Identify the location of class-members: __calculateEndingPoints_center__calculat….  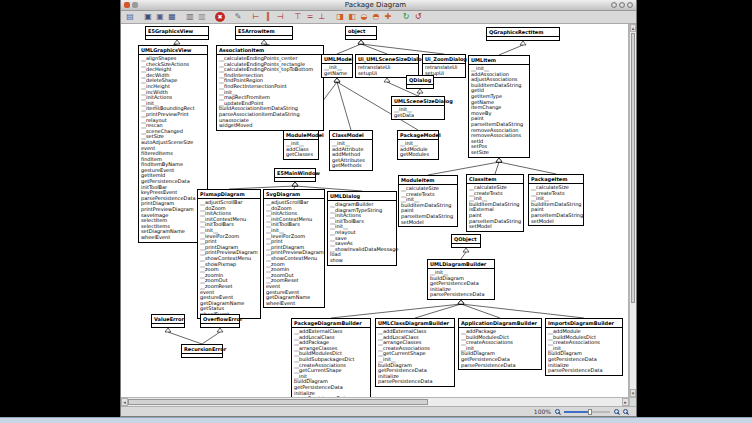
(270, 92).